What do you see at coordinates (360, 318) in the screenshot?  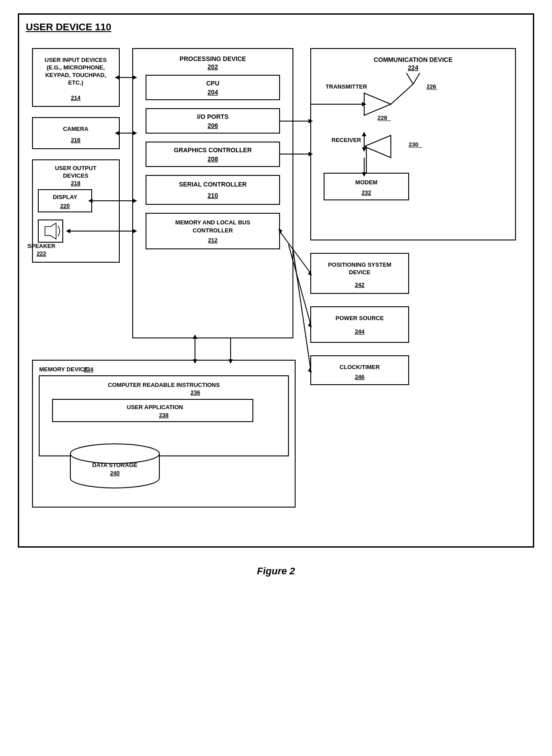 I see `power-source-label: POWER SOURCE` at bounding box center [360, 318].